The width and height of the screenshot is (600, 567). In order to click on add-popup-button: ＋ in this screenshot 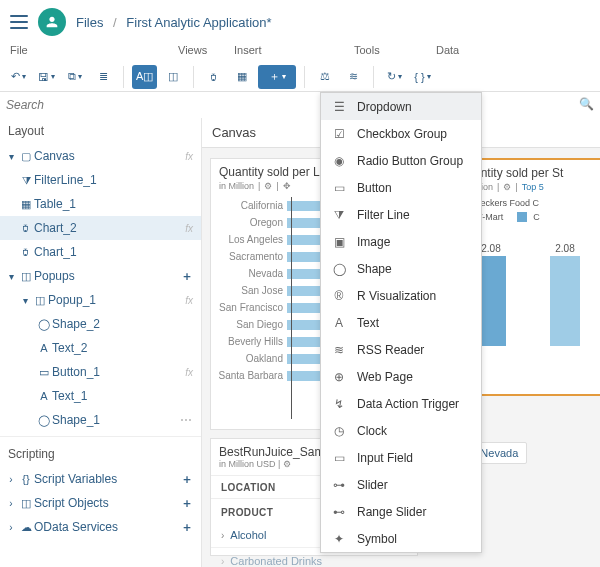, I will do `click(187, 276)`.